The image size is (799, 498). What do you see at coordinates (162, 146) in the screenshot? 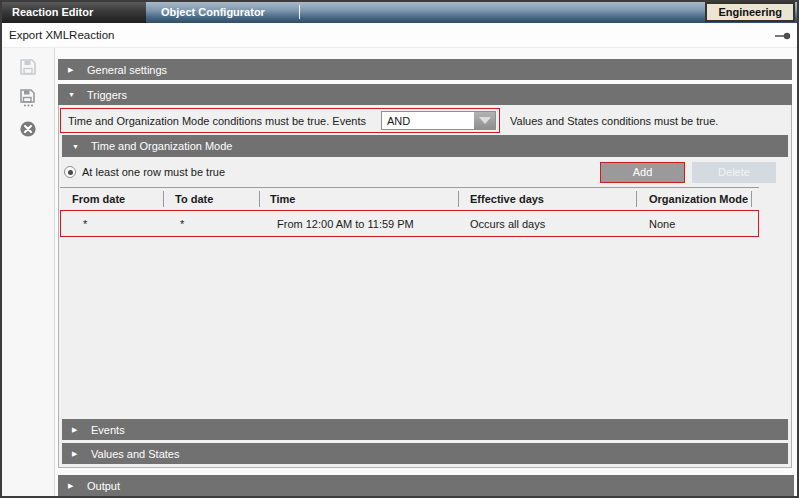
I see `subsection-time-org-mode-label: Time and Organization Mode` at bounding box center [162, 146].